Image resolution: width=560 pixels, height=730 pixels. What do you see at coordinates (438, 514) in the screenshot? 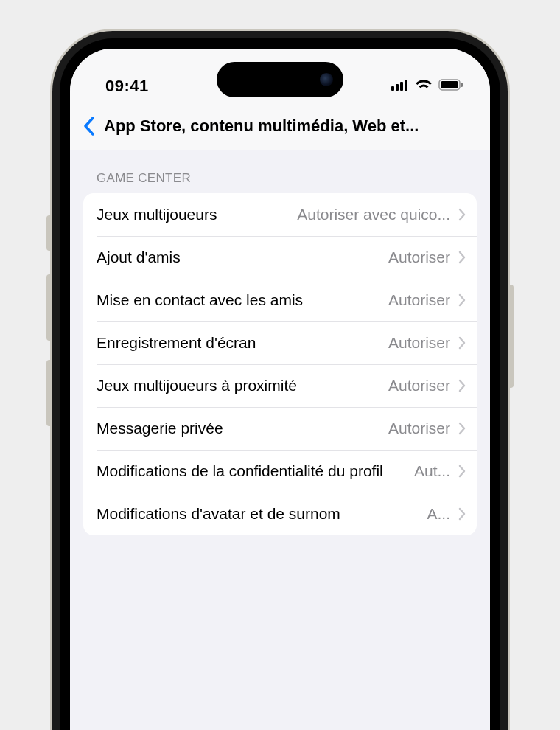
I see `row-value: A...` at bounding box center [438, 514].